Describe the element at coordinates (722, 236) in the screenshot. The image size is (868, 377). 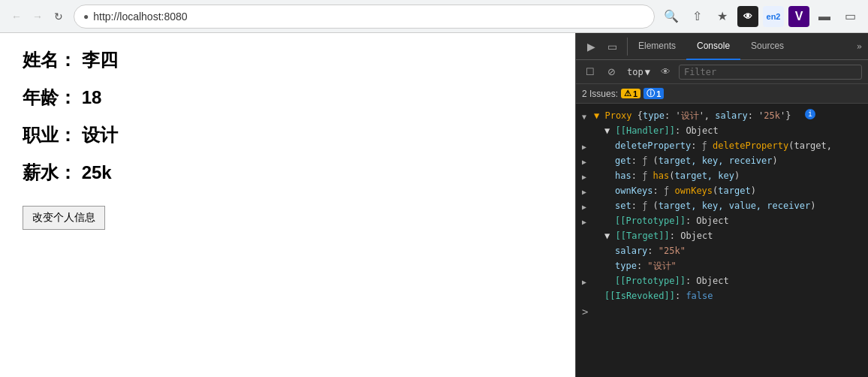
I see `target-line: ▼ [[Target]] : Object` at that location.